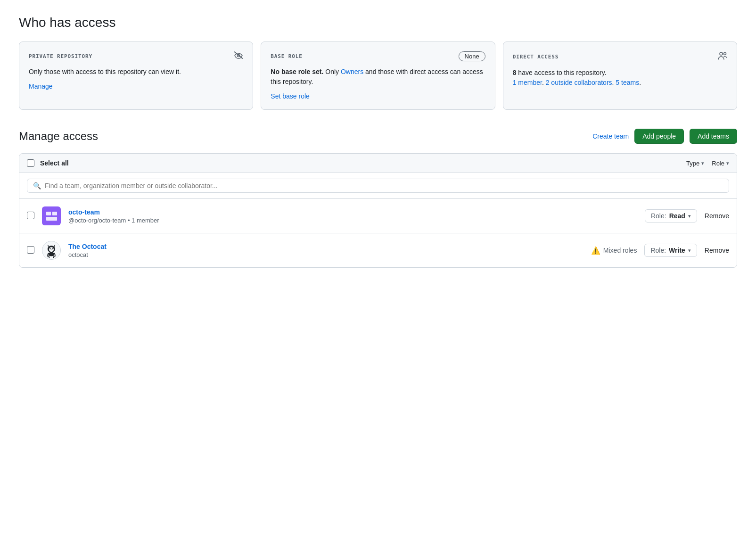 The image size is (756, 544). What do you see at coordinates (84, 212) in the screenshot?
I see `row-name-1: octo-team` at bounding box center [84, 212].